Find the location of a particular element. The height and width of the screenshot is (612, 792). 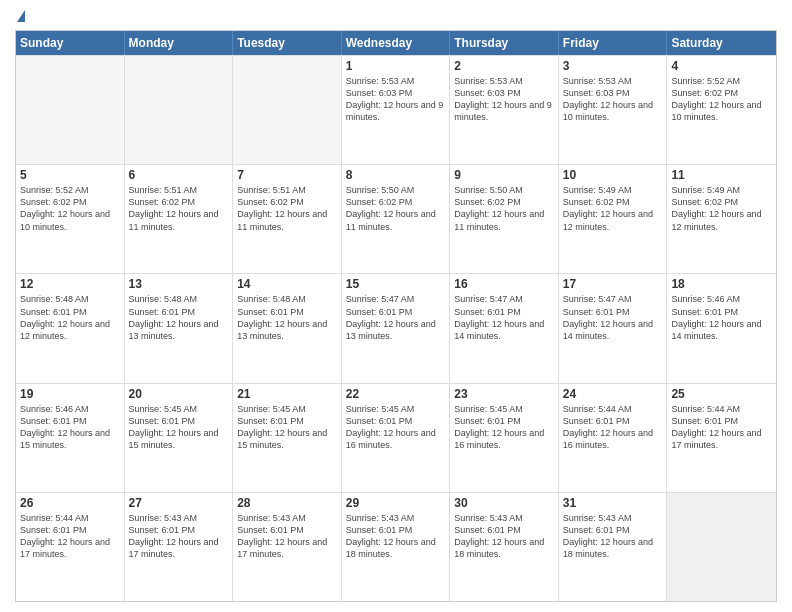

calendar-cell: 23Sunrise: 5:45 AM Sunset: 6:01 PM Dayli… is located at coordinates (504, 438).